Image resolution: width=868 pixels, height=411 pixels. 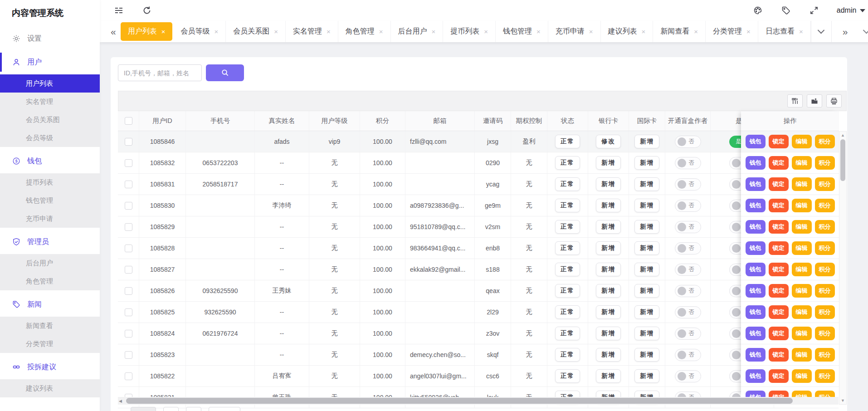 What do you see at coordinates (50, 102) in the screenshot?
I see `sidebar-item-实名管理: 实名管理` at bounding box center [50, 102].